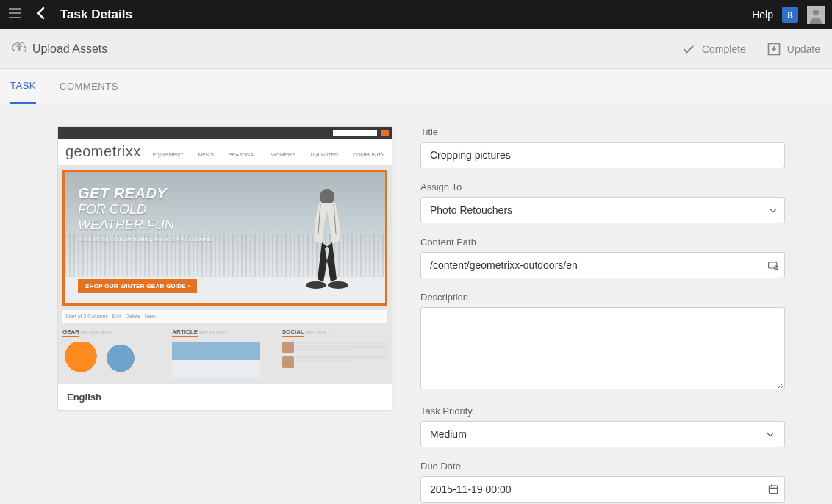  Describe the element at coordinates (225, 397) in the screenshot. I see `preview-caption: English` at that location.